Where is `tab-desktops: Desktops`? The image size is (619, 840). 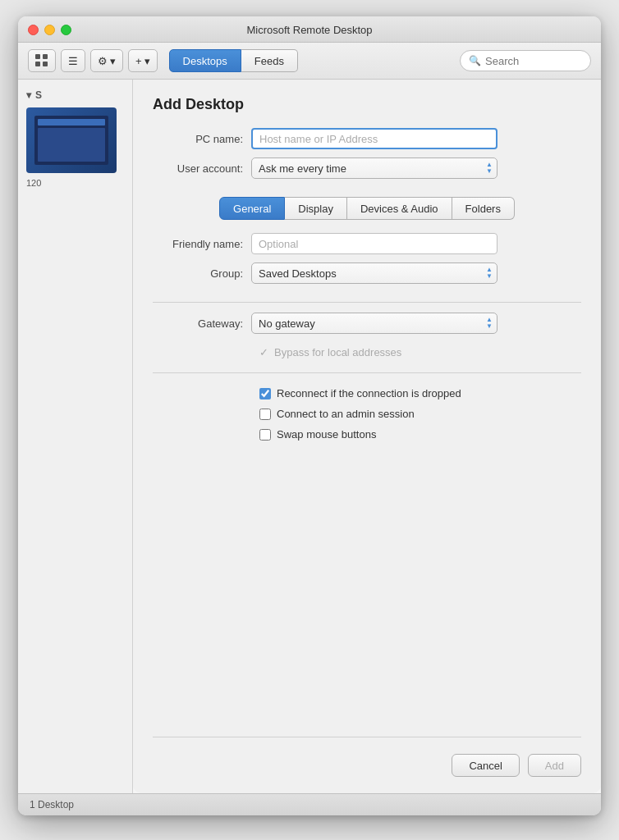
tab-desktops: Desktops is located at coordinates (205, 61).